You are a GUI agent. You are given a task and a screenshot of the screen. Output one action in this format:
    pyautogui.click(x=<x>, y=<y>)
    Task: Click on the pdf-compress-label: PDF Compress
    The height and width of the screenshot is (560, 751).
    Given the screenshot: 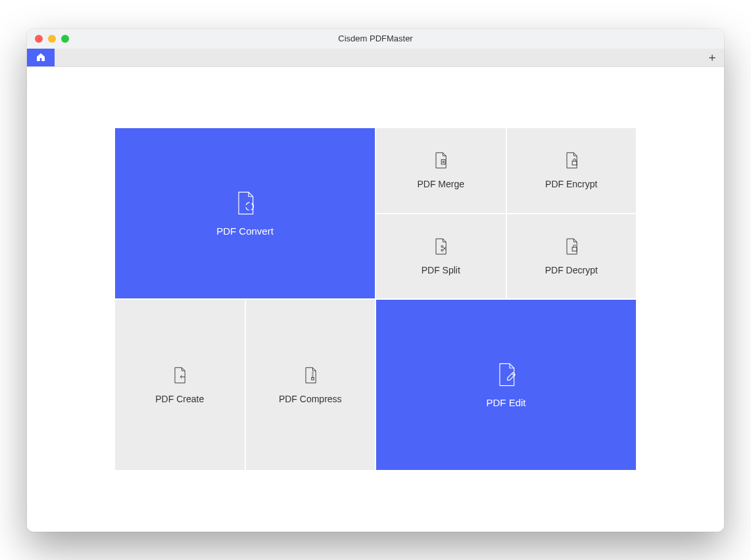 What is the action you would take?
    pyautogui.click(x=310, y=399)
    